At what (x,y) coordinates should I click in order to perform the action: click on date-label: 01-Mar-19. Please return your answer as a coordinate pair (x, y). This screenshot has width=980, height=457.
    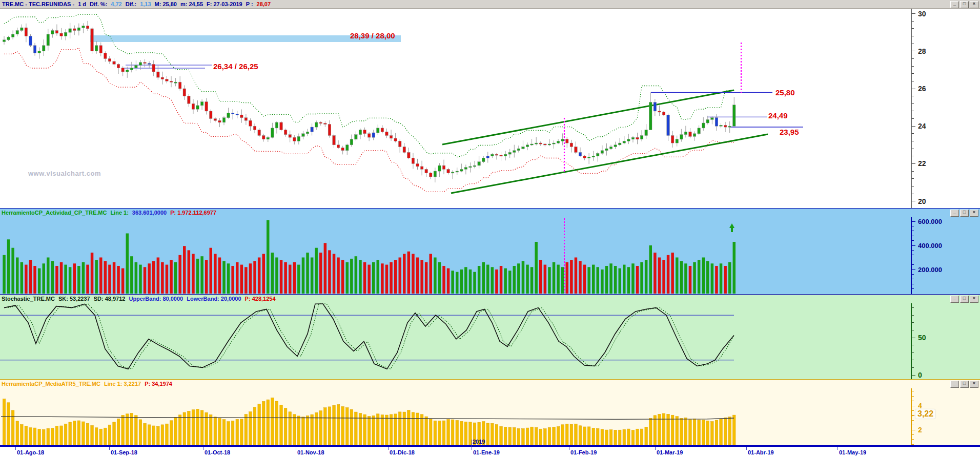
    Looking at the image, I should click on (669, 452).